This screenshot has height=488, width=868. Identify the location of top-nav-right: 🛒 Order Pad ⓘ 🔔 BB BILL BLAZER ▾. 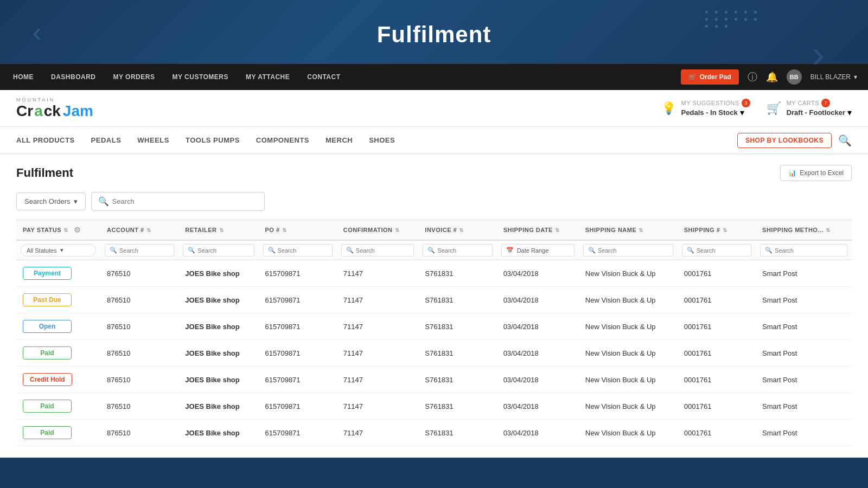
(769, 77).